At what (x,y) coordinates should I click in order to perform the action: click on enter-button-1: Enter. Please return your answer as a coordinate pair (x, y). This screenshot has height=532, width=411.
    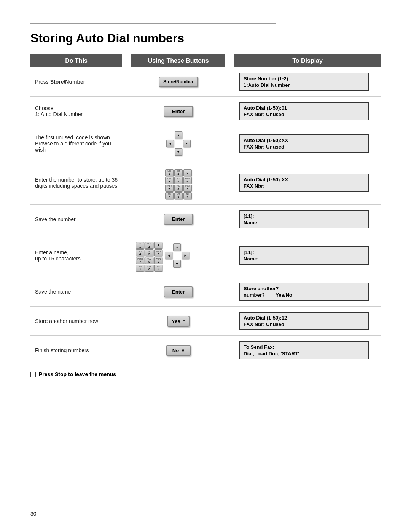
    Looking at the image, I should click on (178, 111).